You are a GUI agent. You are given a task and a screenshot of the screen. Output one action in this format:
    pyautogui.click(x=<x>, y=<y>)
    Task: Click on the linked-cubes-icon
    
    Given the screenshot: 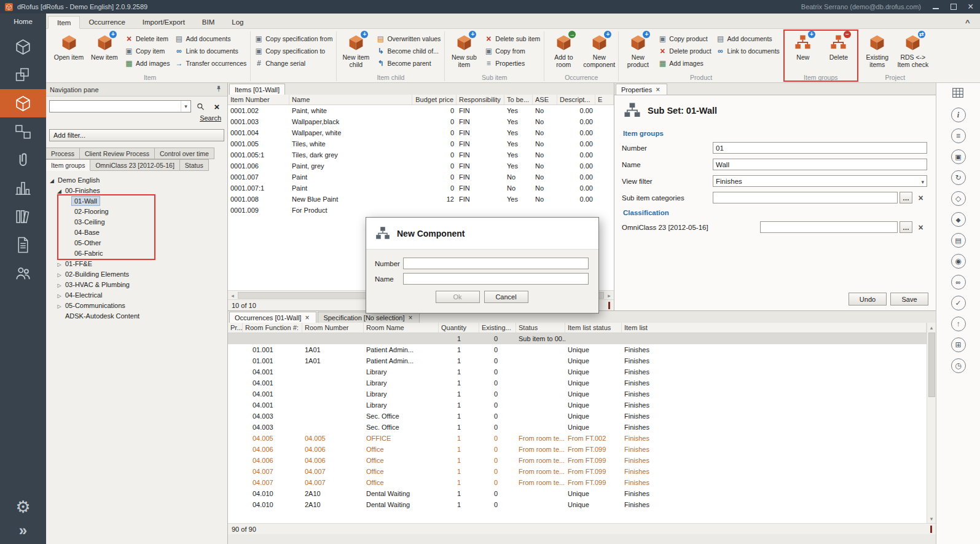 What is the action you would take?
    pyautogui.click(x=23, y=132)
    